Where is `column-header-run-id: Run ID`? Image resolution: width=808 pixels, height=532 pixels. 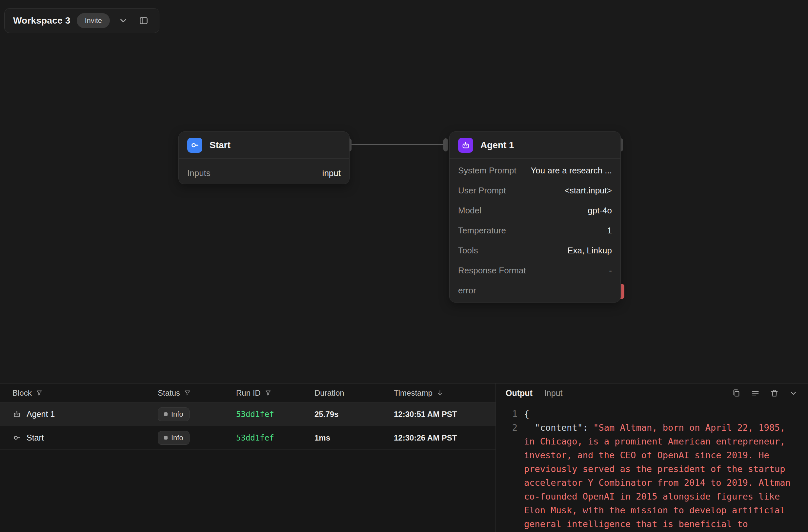 column-header-run-id: Run ID is located at coordinates (275, 393).